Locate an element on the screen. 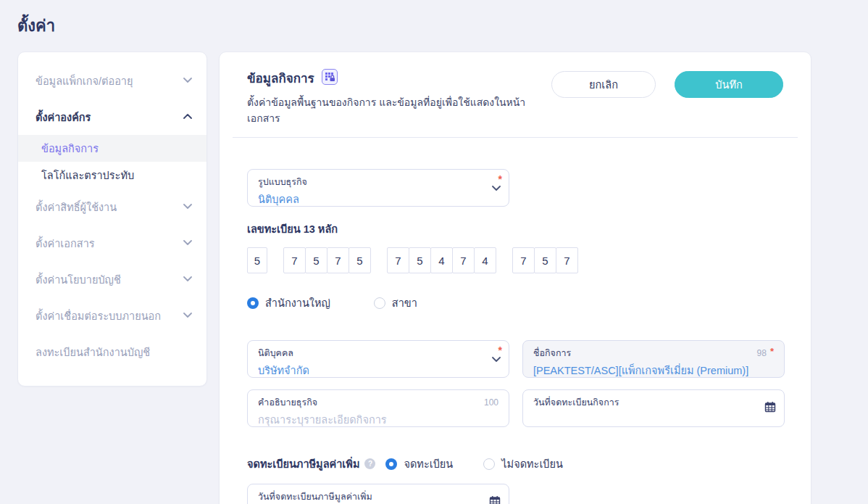 This screenshot has height=504, width=868. business-type-value: นิติบุคคล is located at coordinates (372, 199).